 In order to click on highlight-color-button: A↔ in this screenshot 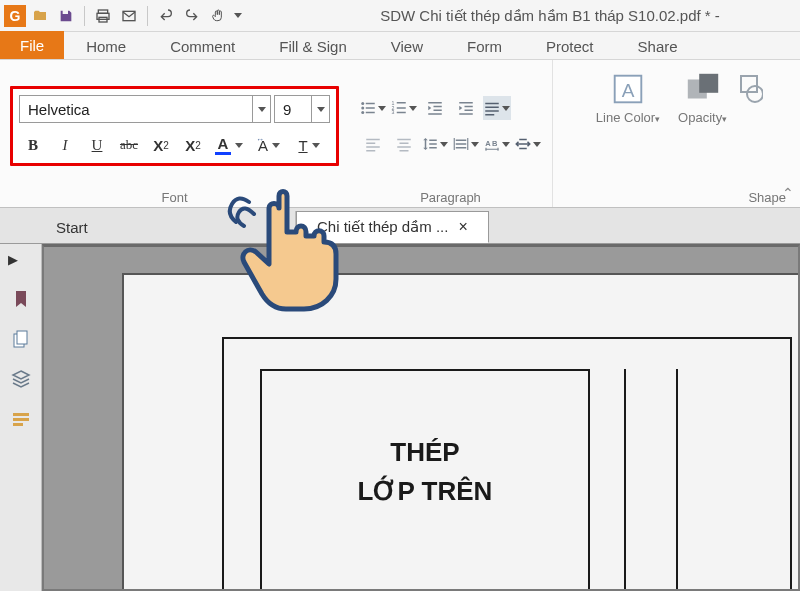, I will do `click(269, 145)`.